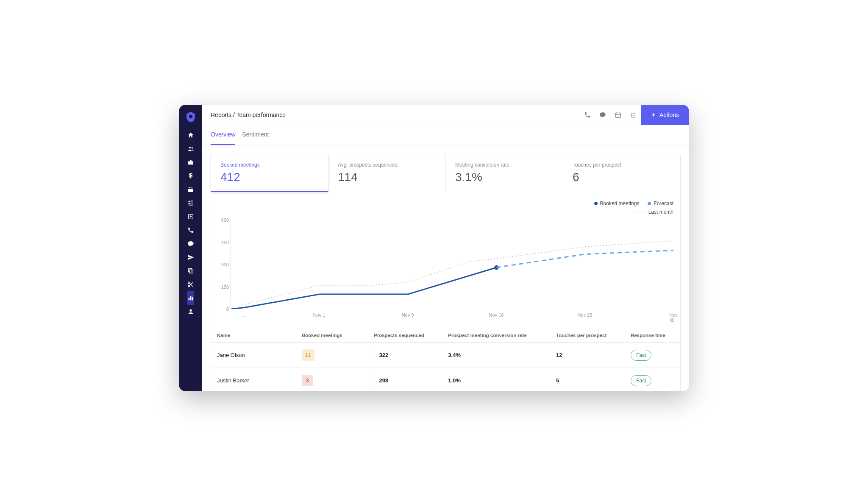  Describe the element at coordinates (191, 271) in the screenshot. I see `sidebar-copy-icon` at that location.